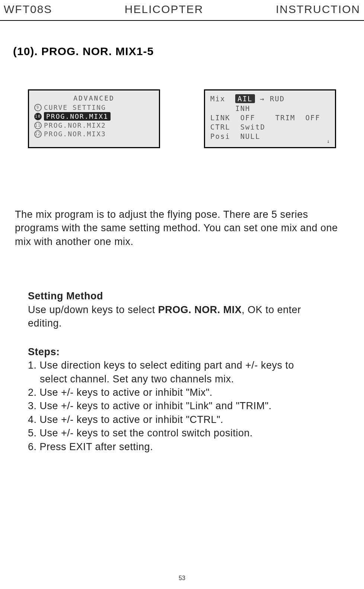  What do you see at coordinates (313, 118) in the screenshot?
I see `trim-value: OFF` at bounding box center [313, 118].